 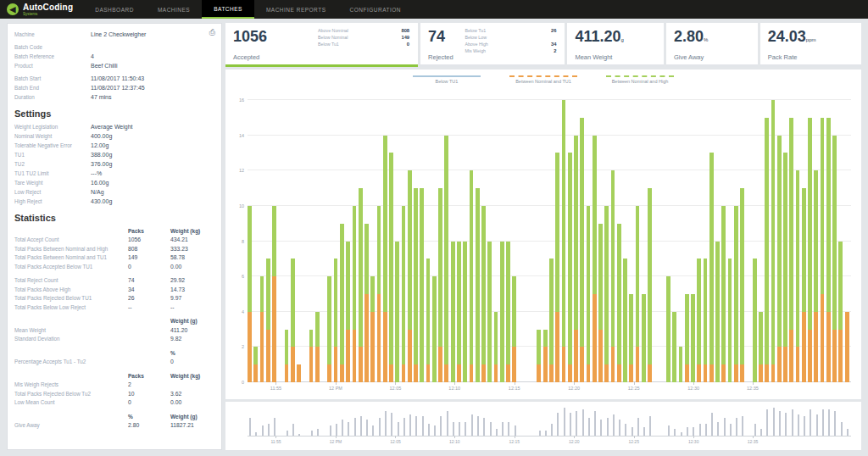 What do you see at coordinates (492, 45) in the screenshot?
I see `kpi-rejected-card: 74 Rejected Below Tu126Below LowAbove Hi…` at bounding box center [492, 45].